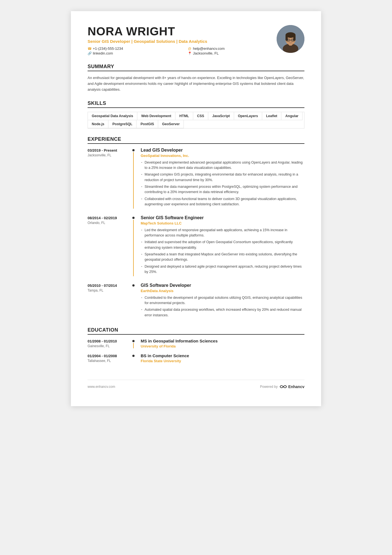 The image size is (392, 555). Describe the element at coordinates (196, 358) in the screenshot. I see `education-item: 01/2004 - 01/2008 Tallahassee, FL BS in …` at that location.